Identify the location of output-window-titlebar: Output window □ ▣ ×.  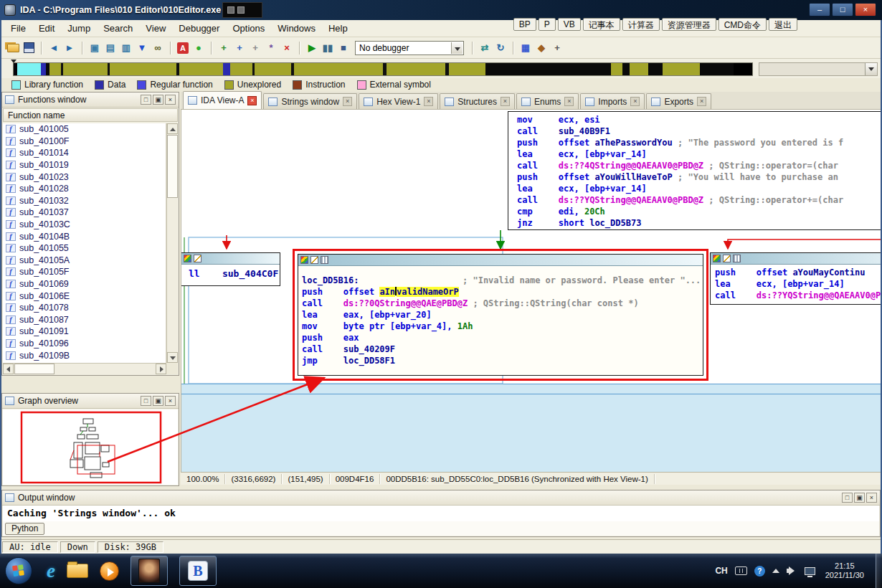
(441, 498).